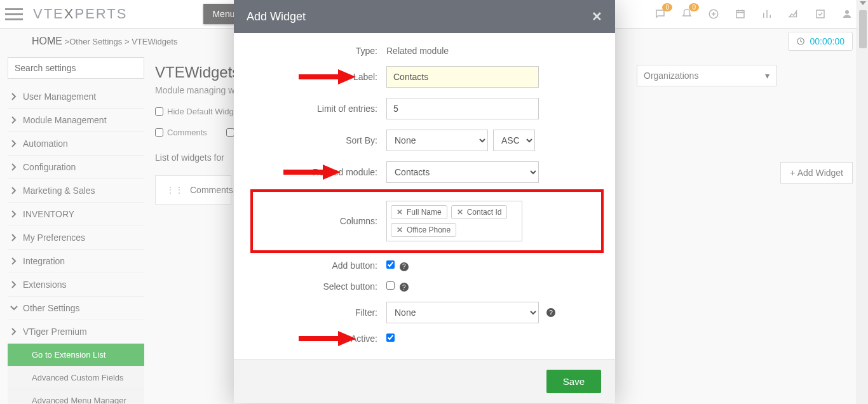 This screenshot has height=404, width=868. I want to click on active-checkbox, so click(390, 338).